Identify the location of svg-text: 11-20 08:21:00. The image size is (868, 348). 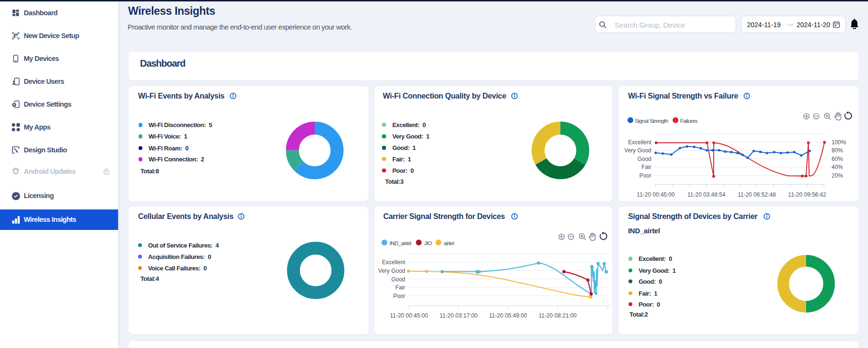
(558, 316).